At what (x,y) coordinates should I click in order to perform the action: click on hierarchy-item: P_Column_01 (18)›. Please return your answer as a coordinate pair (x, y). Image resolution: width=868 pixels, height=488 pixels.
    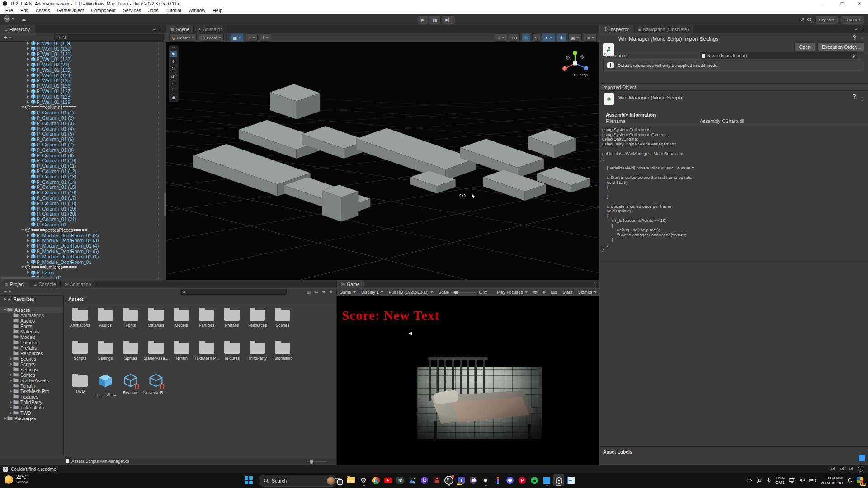
    Looking at the image, I should click on (81, 203).